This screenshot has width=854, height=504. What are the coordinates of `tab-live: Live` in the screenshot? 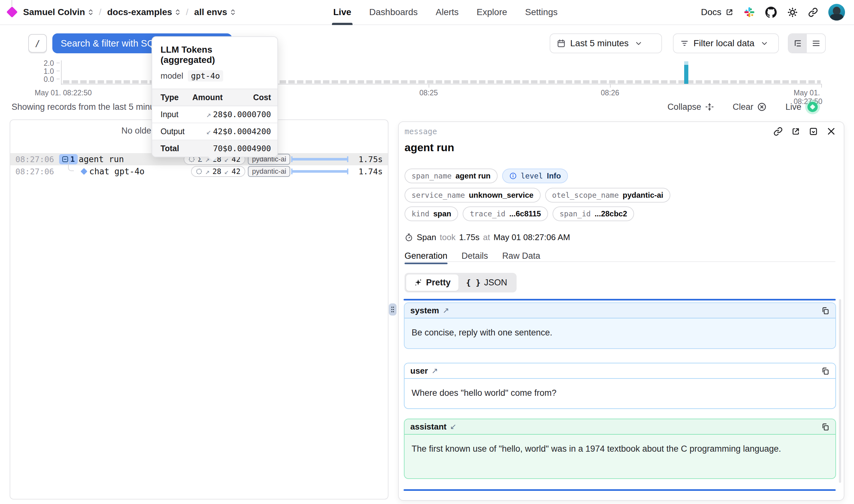 It's located at (342, 12).